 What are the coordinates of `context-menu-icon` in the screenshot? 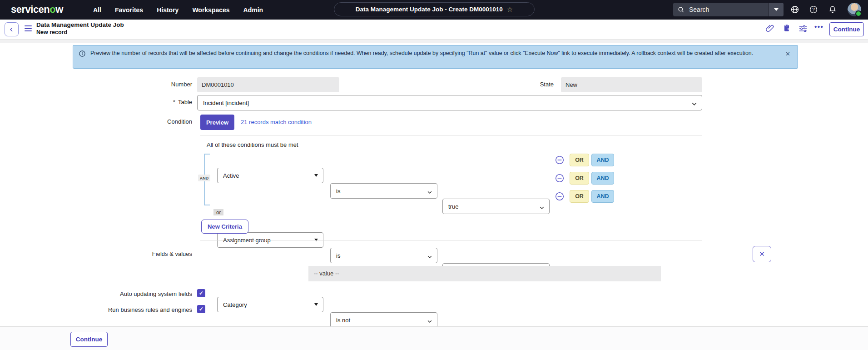 It's located at (28, 29).